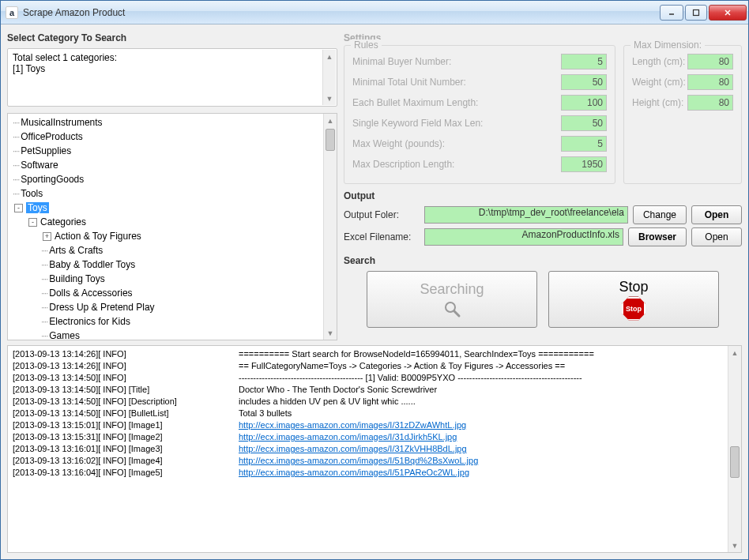 Image resolution: width=749 pixels, height=560 pixels. I want to click on log-line: [2013-09-13 13:14:26][ INFO] ========== …, so click(374, 354).